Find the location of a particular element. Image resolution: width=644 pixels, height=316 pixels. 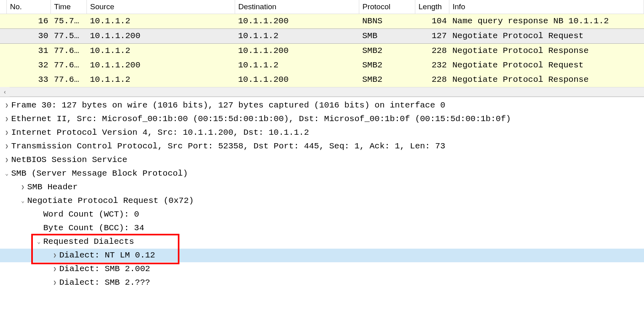

packet-row: 3277.6…10.1.1.20010.1.1.2SMB2232Negotiat… is located at coordinates (322, 65).